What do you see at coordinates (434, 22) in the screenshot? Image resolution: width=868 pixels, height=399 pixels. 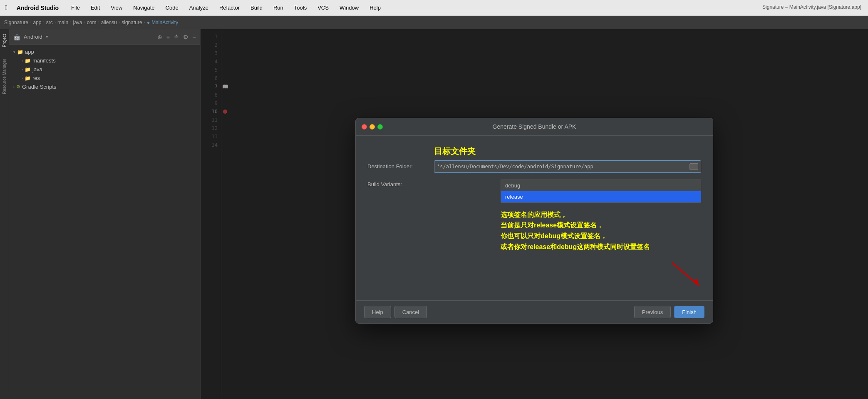 I see `breadcrumb: Signnature › app › src › main › java › c…` at bounding box center [434, 22].